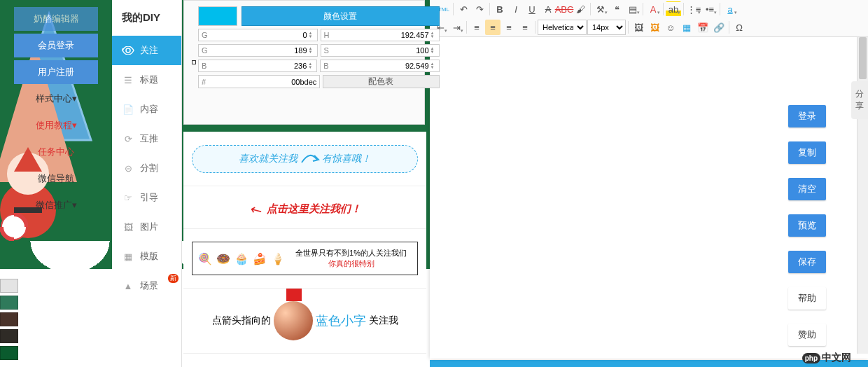 The image size is (868, 367). What do you see at coordinates (617, 9) in the screenshot?
I see `quote-button: ❝` at bounding box center [617, 9].